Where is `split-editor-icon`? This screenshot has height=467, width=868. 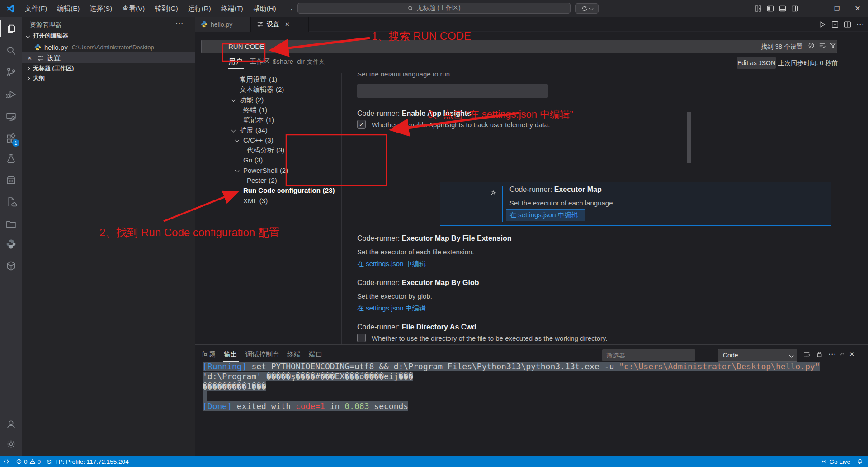 split-editor-icon is located at coordinates (848, 24).